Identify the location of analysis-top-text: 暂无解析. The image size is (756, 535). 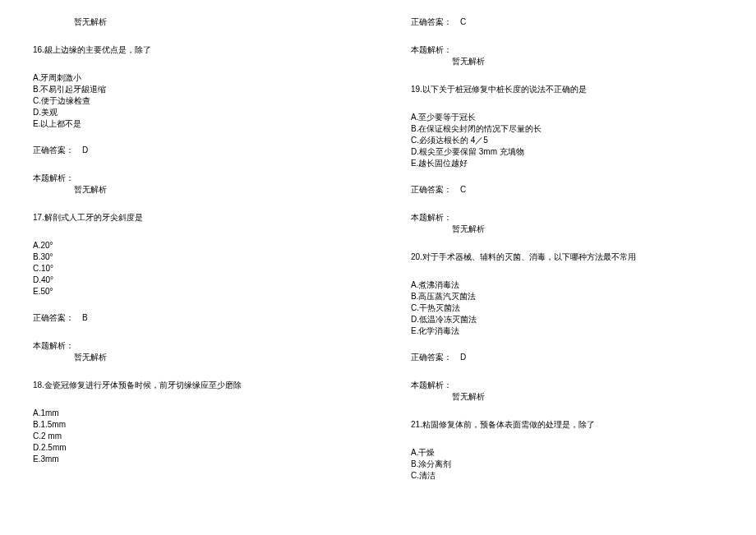
(567, 62).